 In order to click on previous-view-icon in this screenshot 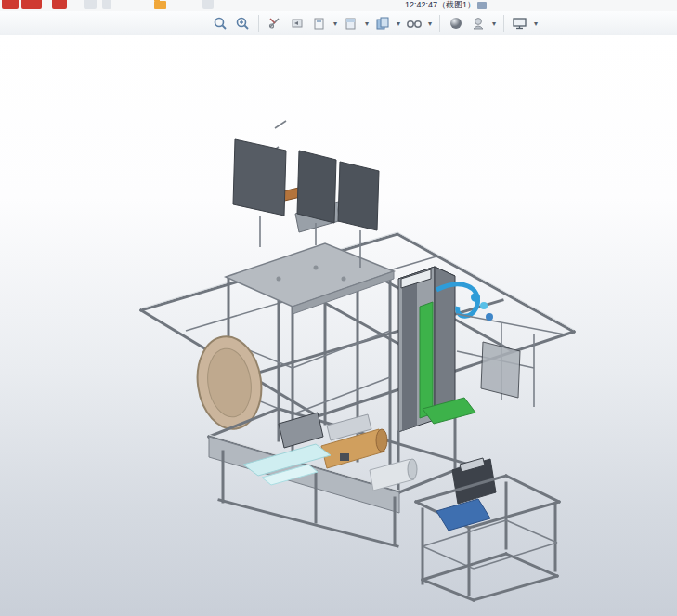, I will do `click(297, 23)`.